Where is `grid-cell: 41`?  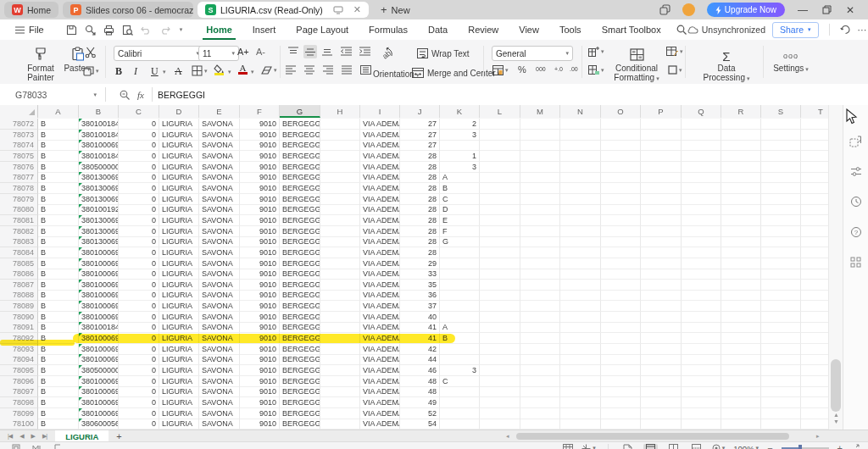
grid-cell: 41 is located at coordinates (420, 327).